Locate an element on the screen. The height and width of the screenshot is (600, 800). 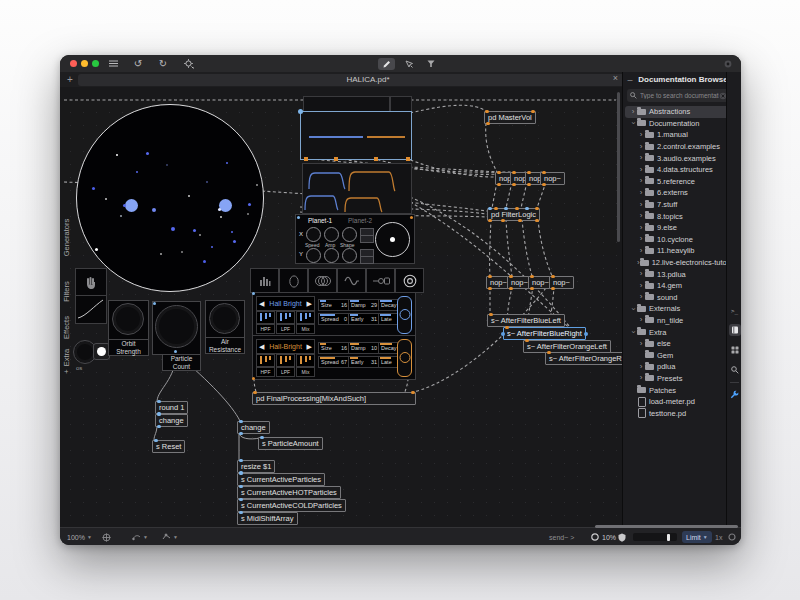
speaker-icon is located at coordinates (410, 280).